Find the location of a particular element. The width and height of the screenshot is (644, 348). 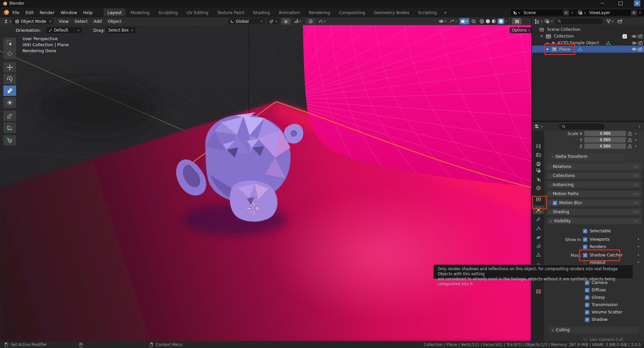

lock-open-icon is located at coordinates (630, 140).